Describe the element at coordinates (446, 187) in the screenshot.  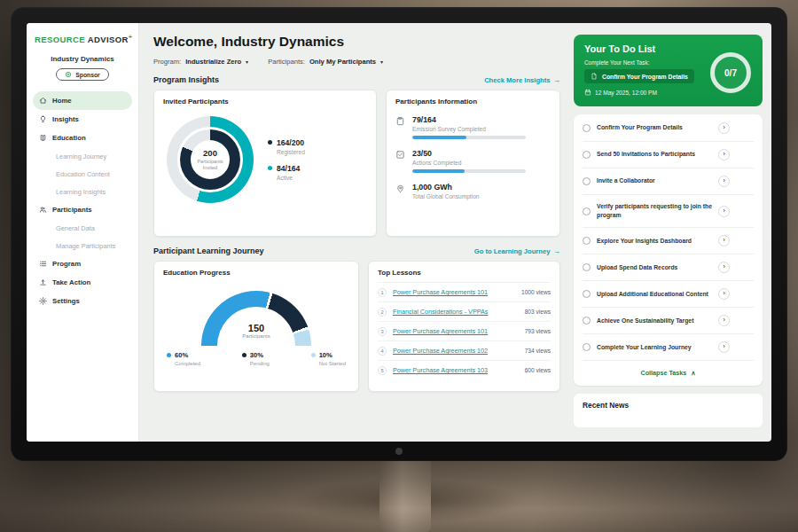
I see `global-consumption-value: 1,000 GWh` at that location.